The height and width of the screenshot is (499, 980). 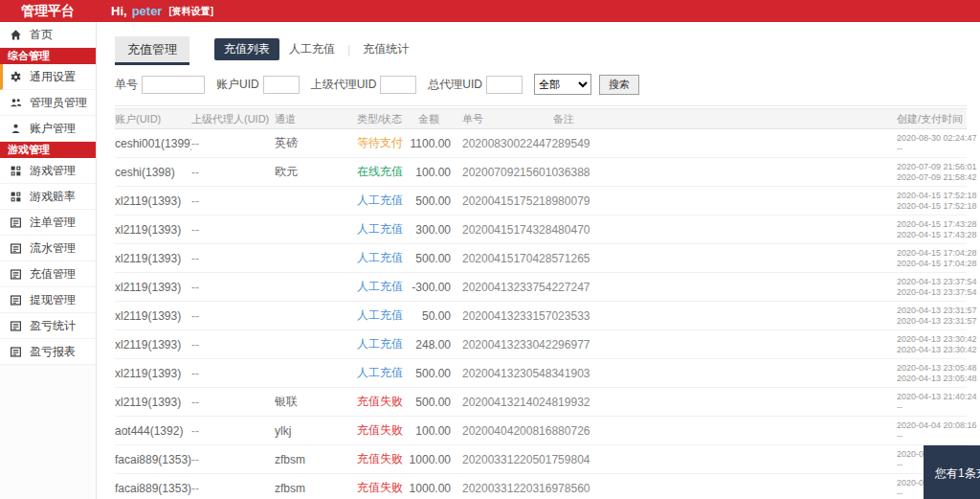 What do you see at coordinates (48, 274) in the screenshot?
I see `sidebar-item: 充值管理` at bounding box center [48, 274].